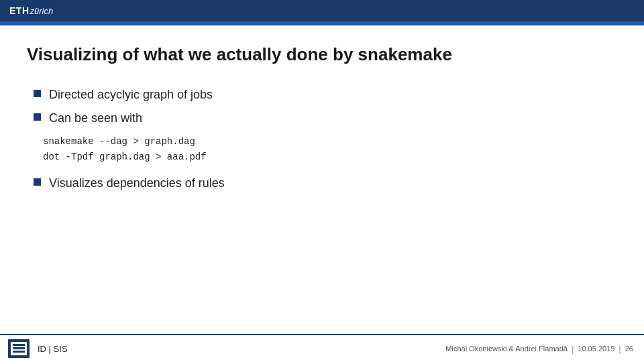 The image size is (644, 362). I want to click on bullet-list-2: Visualizes dependencies of rules, so click(325, 184).